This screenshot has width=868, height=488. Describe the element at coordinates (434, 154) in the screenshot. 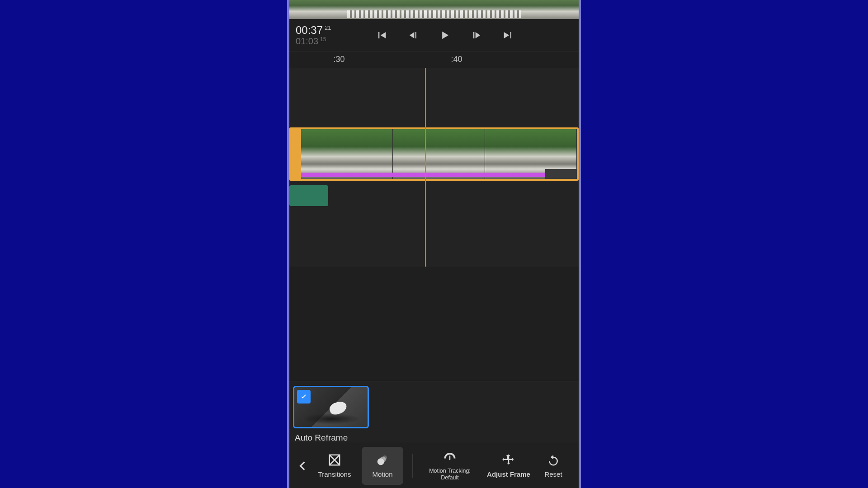

I see `video-clip` at that location.